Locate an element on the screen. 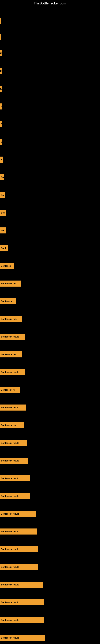  bar-item-5: B is located at coordinates (1, 106).